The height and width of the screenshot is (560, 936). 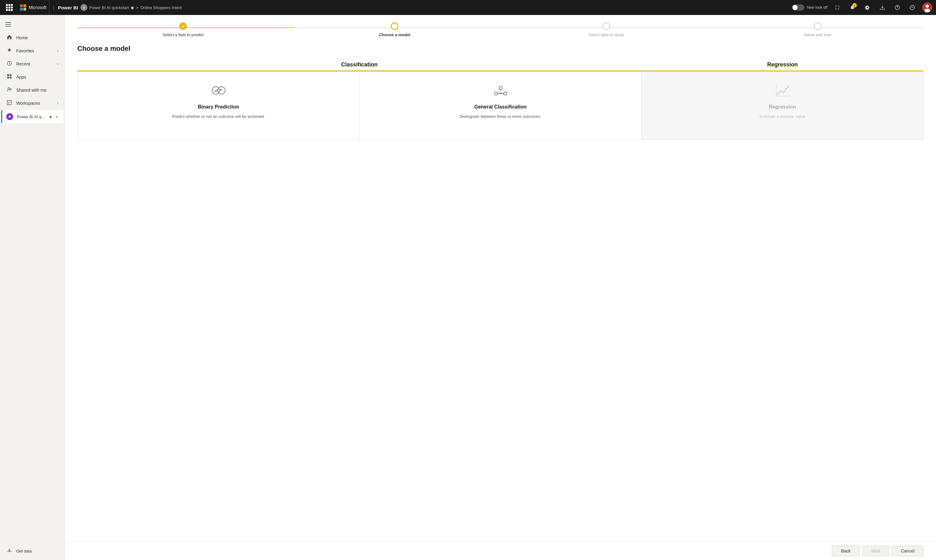 I want to click on general-classification-title: General Classification, so click(x=500, y=107).